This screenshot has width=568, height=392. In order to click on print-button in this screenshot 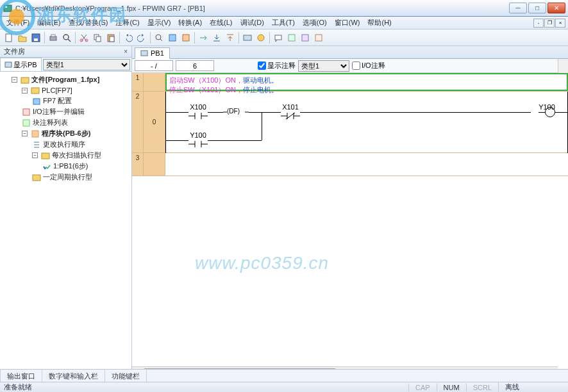, I will do `click(53, 38)`.